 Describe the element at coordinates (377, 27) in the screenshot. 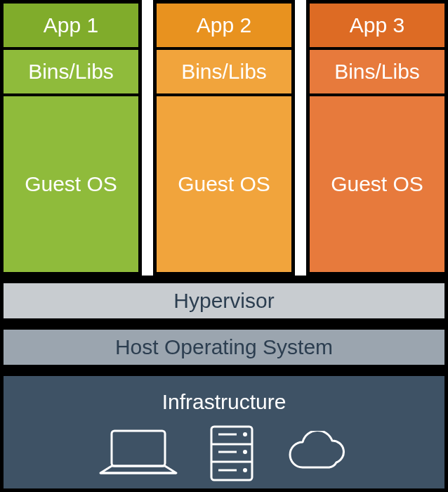

I see `app-cell: App 3` at that location.